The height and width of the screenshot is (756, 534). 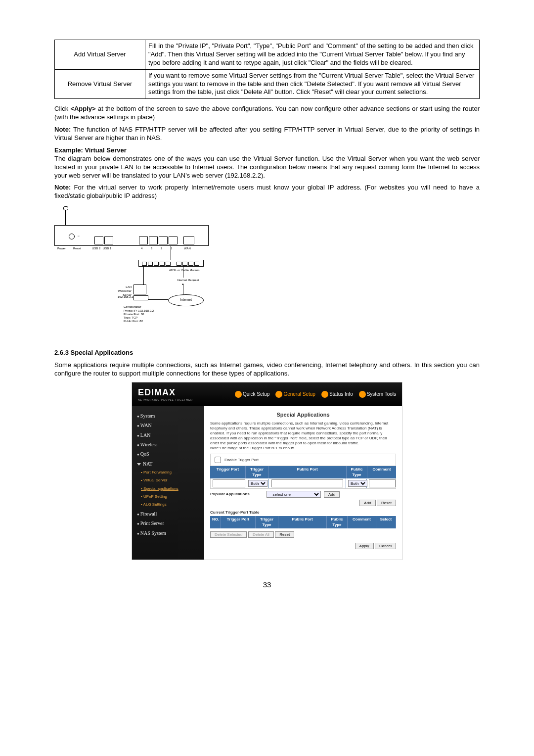 What do you see at coordinates (367, 503) in the screenshot?
I see `add-button: Add` at bounding box center [367, 503].